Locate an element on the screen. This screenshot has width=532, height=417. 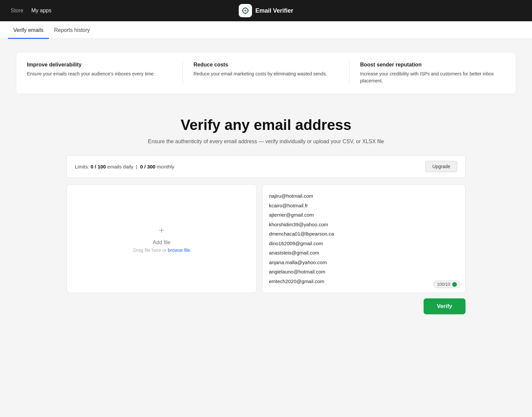
browse-link: browse file is located at coordinates (179, 250).